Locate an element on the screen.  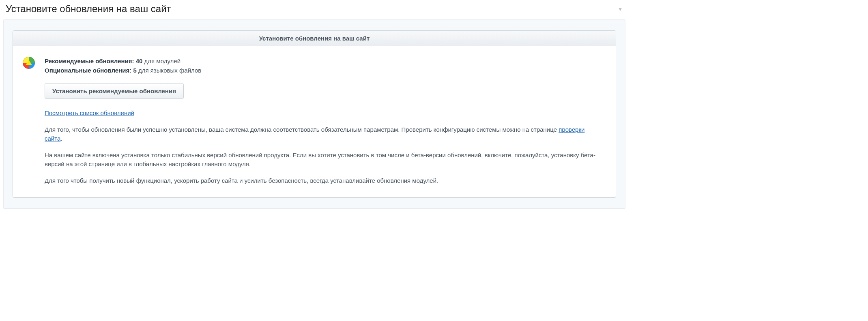
optional-suffix: для языковых файлов is located at coordinates (170, 71).